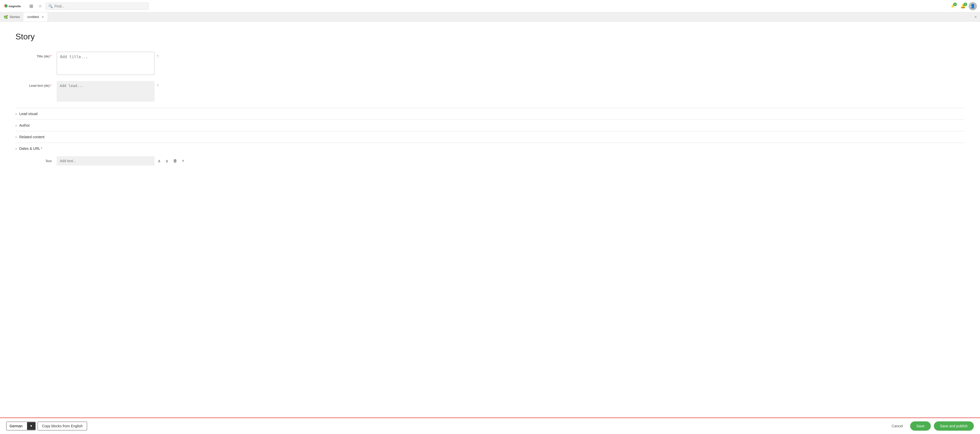 The image size is (980, 434). I want to click on star-icon: ☆, so click(40, 6).